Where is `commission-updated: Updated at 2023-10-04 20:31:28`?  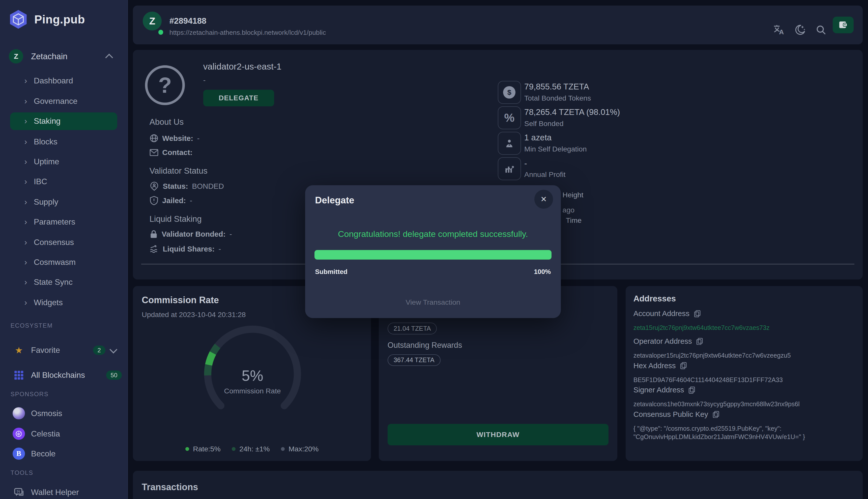
commission-updated: Updated at 2023-10-04 20:31:28 is located at coordinates (193, 315).